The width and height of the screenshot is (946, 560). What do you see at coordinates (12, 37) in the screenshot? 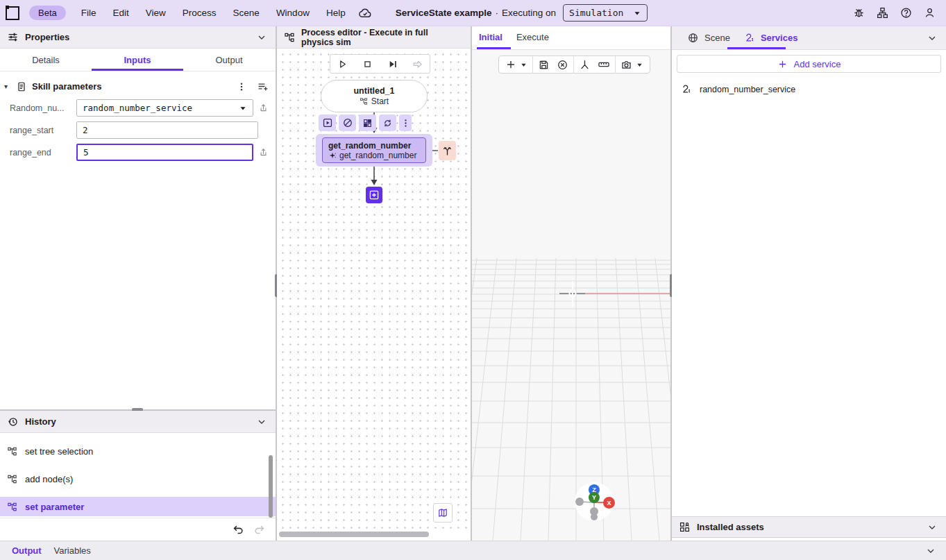
I see `properties-icon` at bounding box center [12, 37].